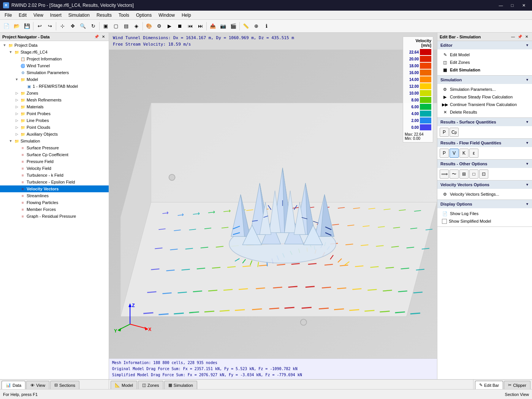 The image size is (532, 399). Describe the element at coordinates (512, 5) in the screenshot. I see `maximize-button: □` at that location.